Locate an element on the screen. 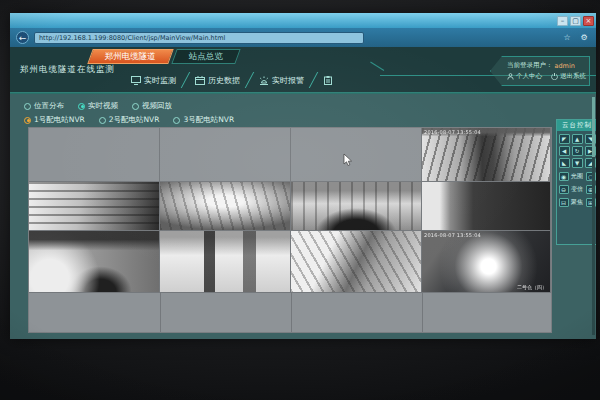  calendar-icon is located at coordinates (200, 80).